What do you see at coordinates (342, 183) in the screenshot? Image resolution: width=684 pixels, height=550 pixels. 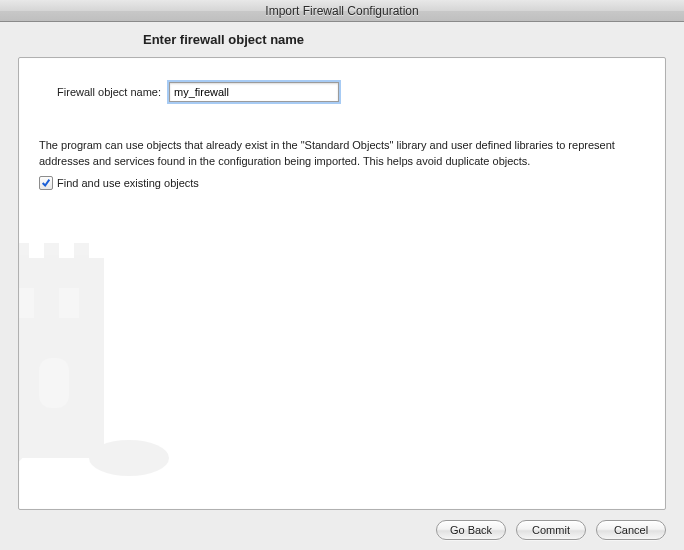 I see `use-existing-row: Find and use existing objects` at bounding box center [342, 183].